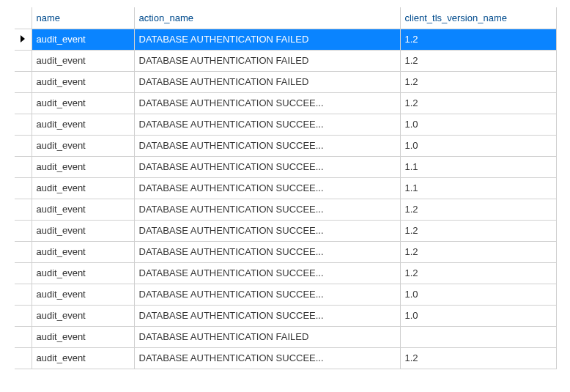  Describe the element at coordinates (478, 18) in the screenshot. I see `col-header-tls: client_tls_version_name` at that location.